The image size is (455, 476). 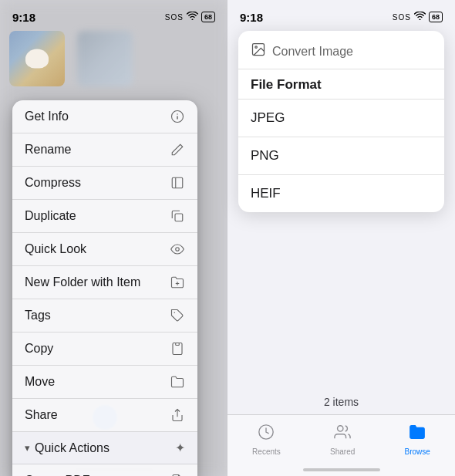 What do you see at coordinates (105, 316) in the screenshot?
I see `menu-item-tags: Tags` at bounding box center [105, 316].